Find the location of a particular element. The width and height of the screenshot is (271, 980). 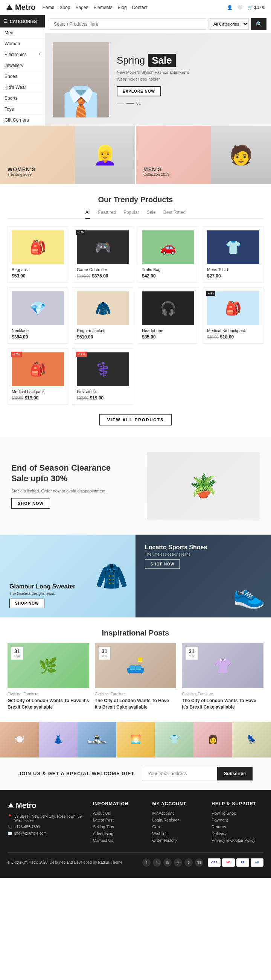

footer-link-sellingtips: Selling Tips is located at coordinates (119, 827).